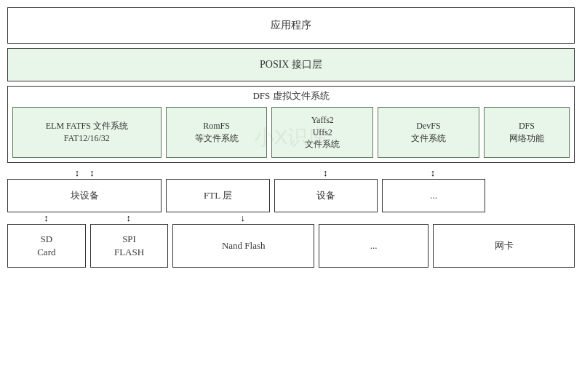 This screenshot has height=392, width=582. I want to click on arrow-down-2: ↕, so click(92, 173).